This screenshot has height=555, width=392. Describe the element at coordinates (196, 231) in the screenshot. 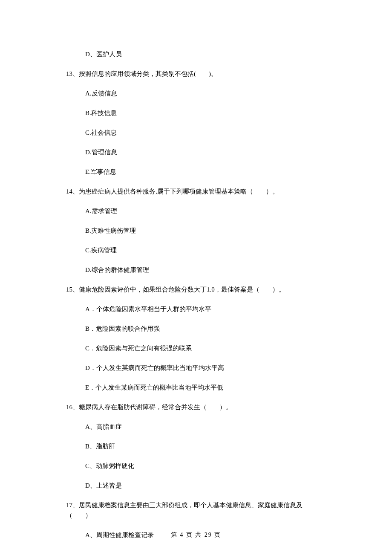

I see `option-text: B.灾难性病伤管理` at that location.